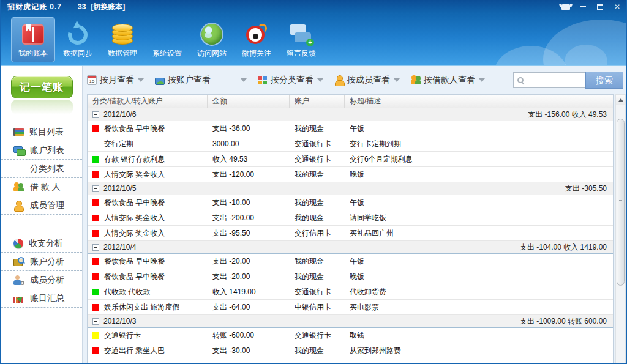 This screenshot has height=364, width=627. What do you see at coordinates (135, 218) in the screenshot?
I see `category-text: 人情交际 奖金收入` at bounding box center [135, 218].